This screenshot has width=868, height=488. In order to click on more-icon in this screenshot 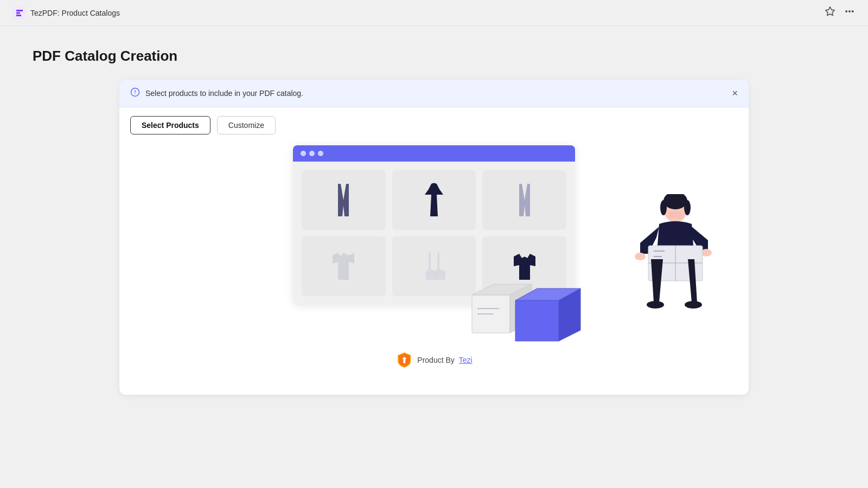, I will do `click(850, 13)`.